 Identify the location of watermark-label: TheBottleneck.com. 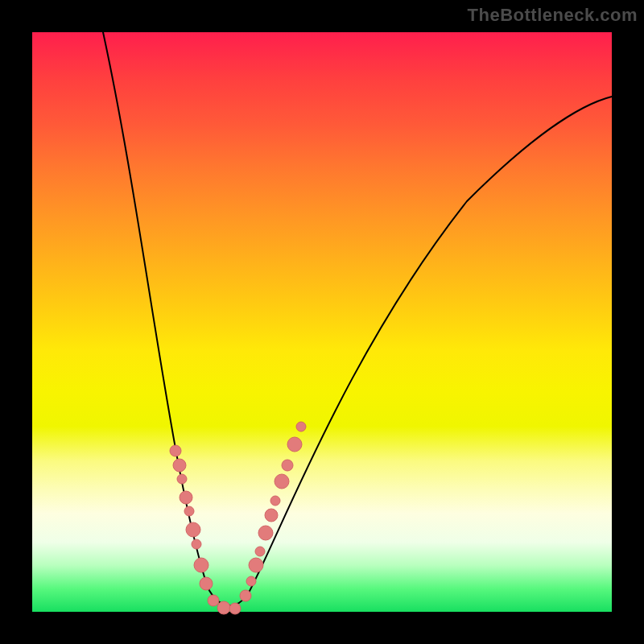
(552, 15).